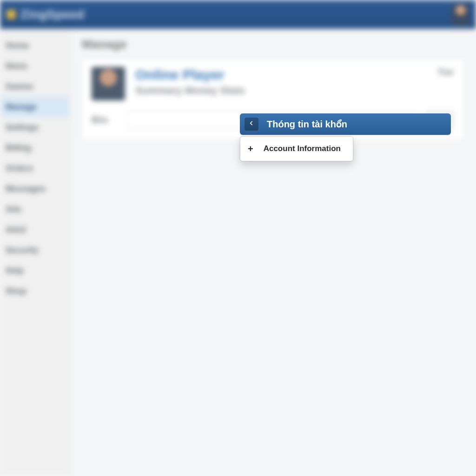  What do you see at coordinates (34, 189) in the screenshot?
I see `sidebar-item-7: Messages` at bounding box center [34, 189].